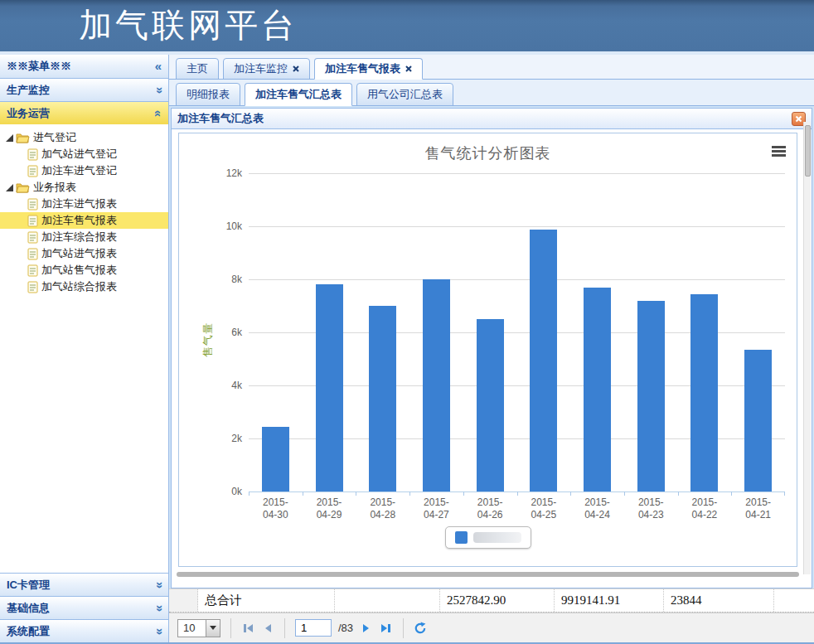 The height and width of the screenshot is (644, 814). What do you see at coordinates (794, 600) in the screenshot?
I see `summary-empty-cell` at bounding box center [794, 600].